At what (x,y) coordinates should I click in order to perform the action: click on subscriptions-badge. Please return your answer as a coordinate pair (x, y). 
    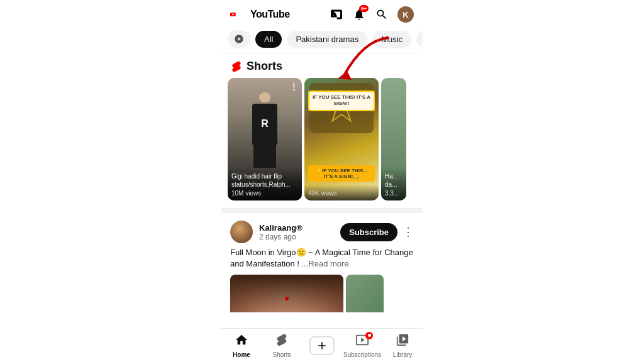
    Looking at the image, I should click on (369, 336).